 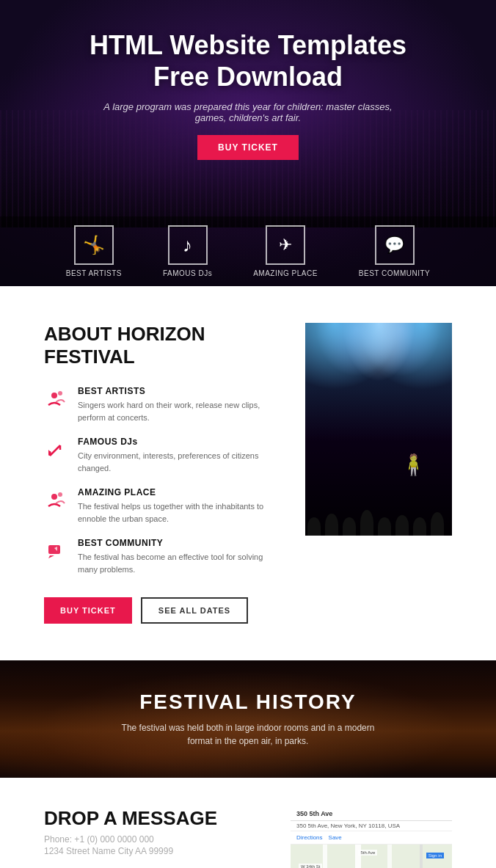 I want to click on crowd-silhouette, so click(x=379, y=506).